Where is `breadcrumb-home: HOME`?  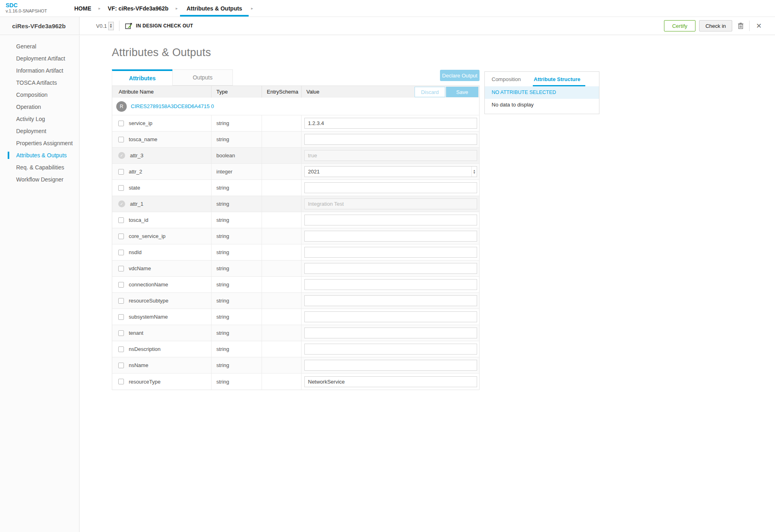
breadcrumb-home: HOME is located at coordinates (83, 8).